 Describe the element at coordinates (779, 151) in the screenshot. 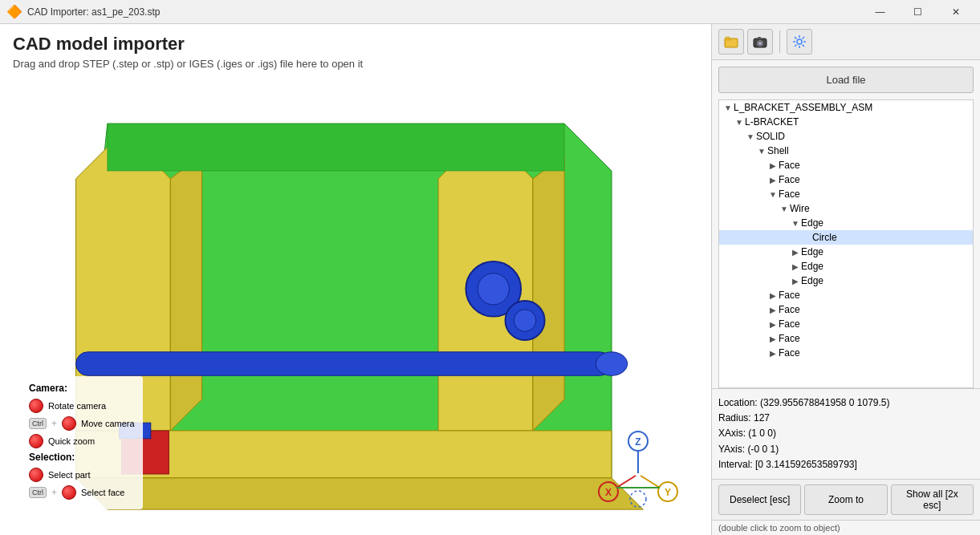

I see `tree-label: Shell` at that location.